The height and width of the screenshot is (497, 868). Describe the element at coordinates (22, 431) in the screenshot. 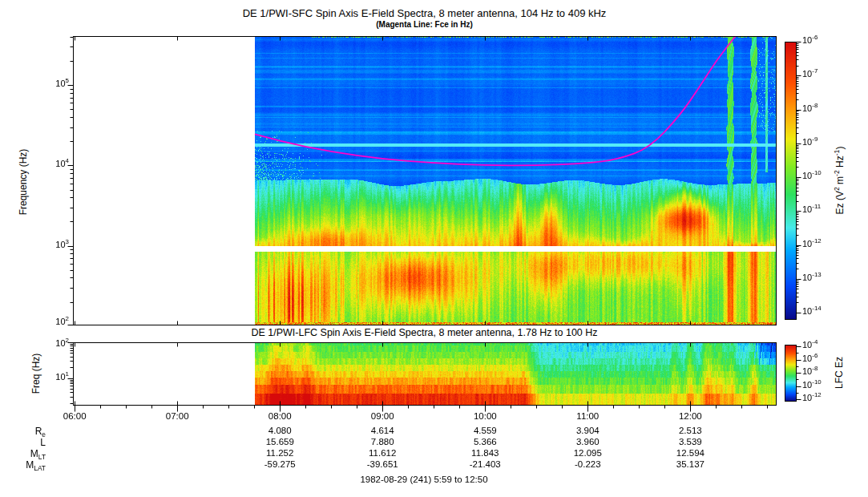

I see `ephemeris-row-label: Re` at that location.